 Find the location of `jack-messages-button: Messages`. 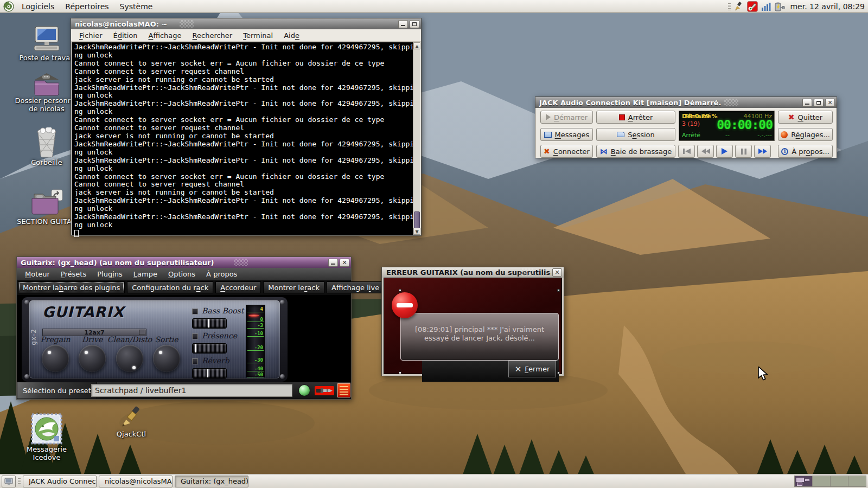

jack-messages-button: Messages is located at coordinates (566, 134).